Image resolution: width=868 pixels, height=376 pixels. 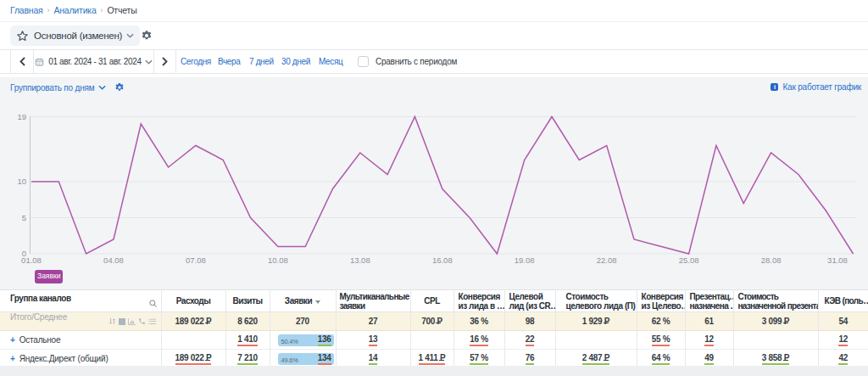 What do you see at coordinates (22, 182) in the screenshot?
I see `svg-text: 10` at bounding box center [22, 182].